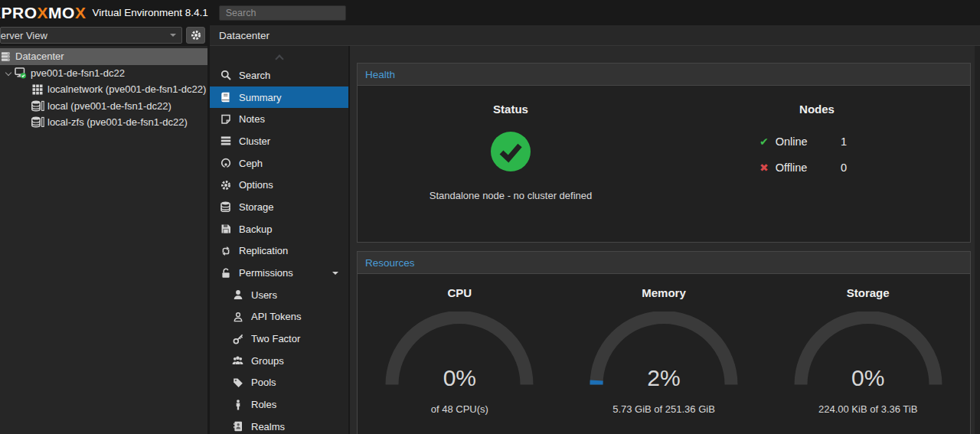 This screenshot has width=980, height=434. What do you see at coordinates (173, 37) in the screenshot?
I see `chevron-down-icon` at bounding box center [173, 37].